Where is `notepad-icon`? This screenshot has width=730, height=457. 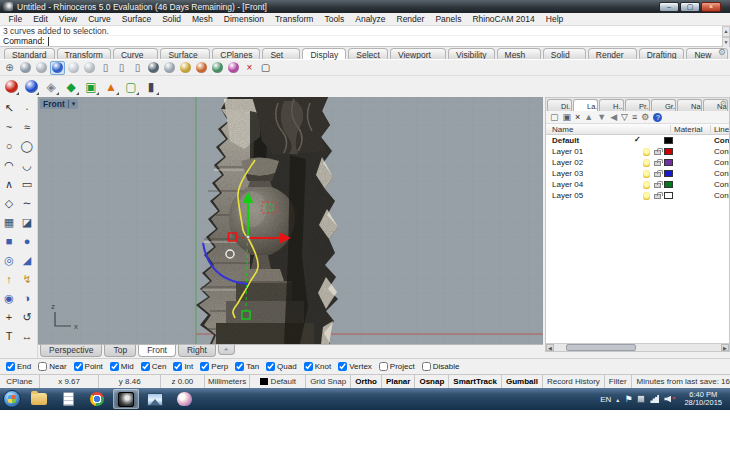
notepad-icon is located at coordinates (68, 399).